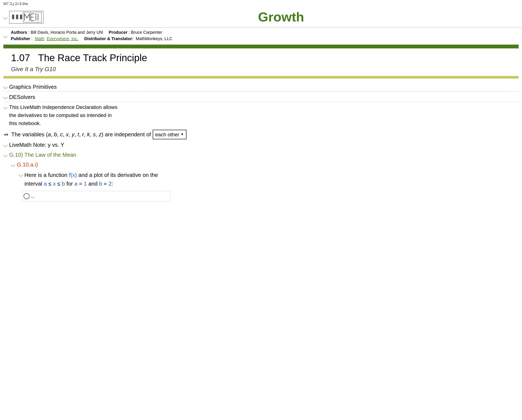  I want to click on section-subtitle: Give It a Try G10, so click(261, 70).